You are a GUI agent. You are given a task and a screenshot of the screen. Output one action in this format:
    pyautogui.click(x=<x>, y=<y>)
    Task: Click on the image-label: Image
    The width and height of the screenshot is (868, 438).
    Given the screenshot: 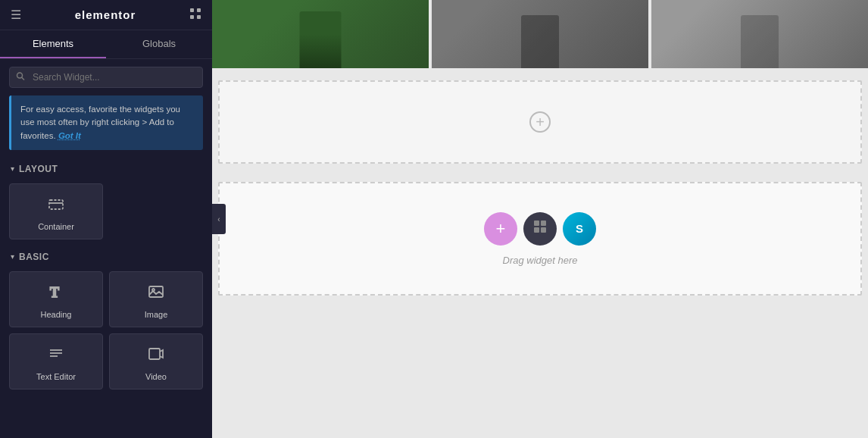 What is the action you would take?
    pyautogui.click(x=156, y=314)
    